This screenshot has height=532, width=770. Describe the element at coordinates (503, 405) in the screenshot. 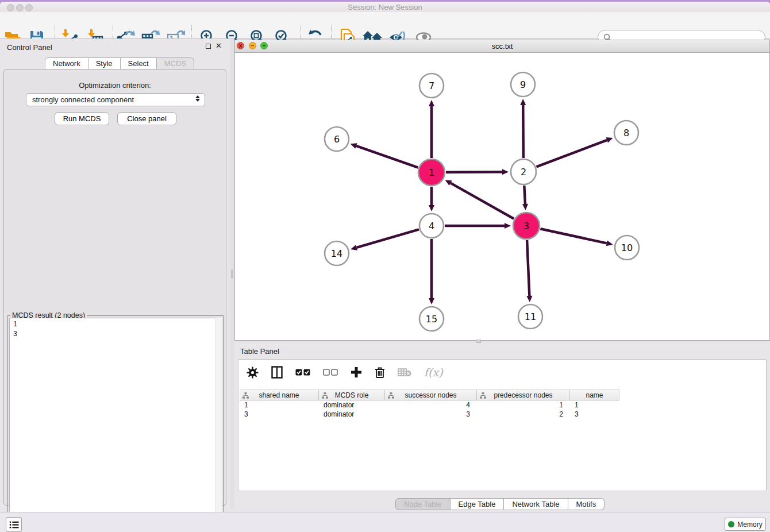

I see `table-row: 1dominator411` at that location.